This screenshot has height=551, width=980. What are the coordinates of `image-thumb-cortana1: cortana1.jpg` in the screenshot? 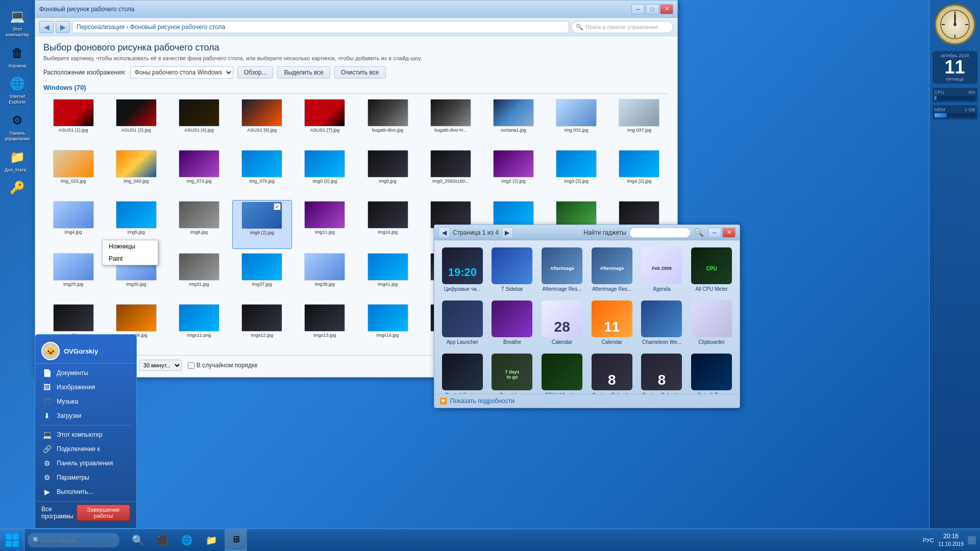 It's located at (513, 122).